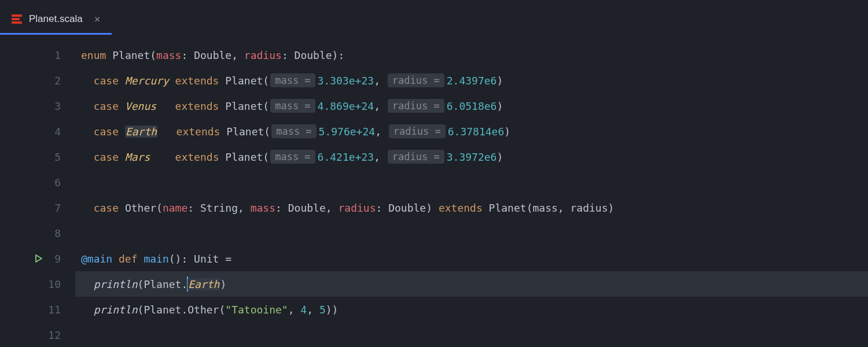 The width and height of the screenshot is (868, 347). Describe the element at coordinates (52, 259) in the screenshot. I see `line-number: 9` at that location.